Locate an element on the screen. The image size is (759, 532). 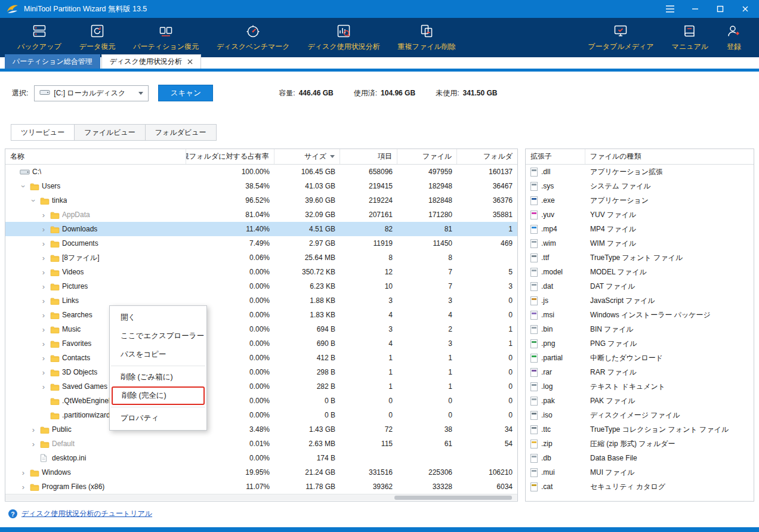
extension-row: .yuvYUV ファイル is located at coordinates (640, 215).